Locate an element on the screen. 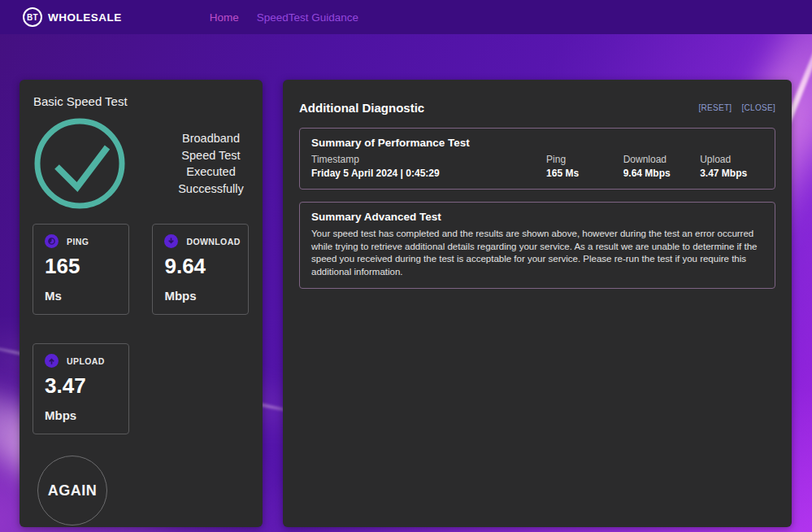 The image size is (812, 532). diagnostic-title: Additional Diagnostic is located at coordinates (362, 107).